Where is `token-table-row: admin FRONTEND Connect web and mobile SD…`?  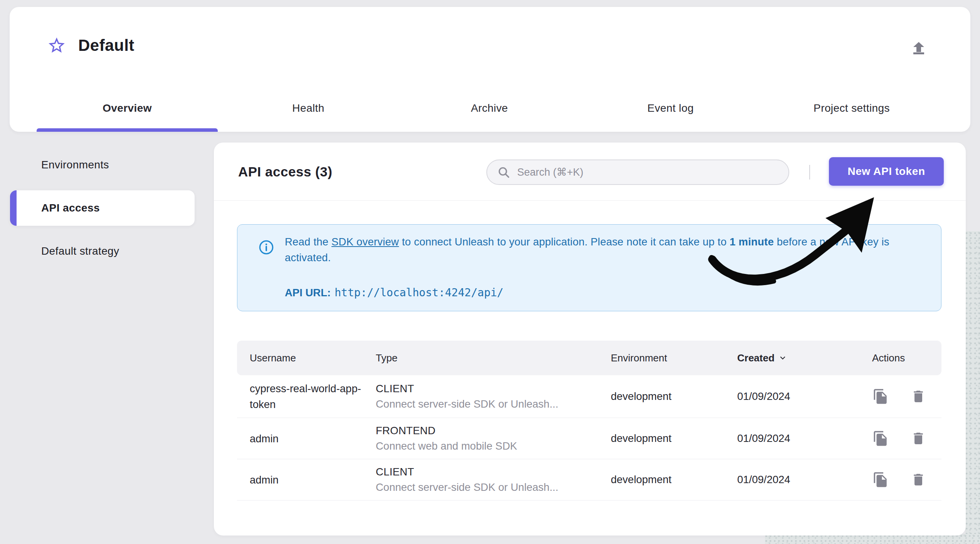 token-table-row: admin FRONTEND Connect web and mobile SD… is located at coordinates (589, 438).